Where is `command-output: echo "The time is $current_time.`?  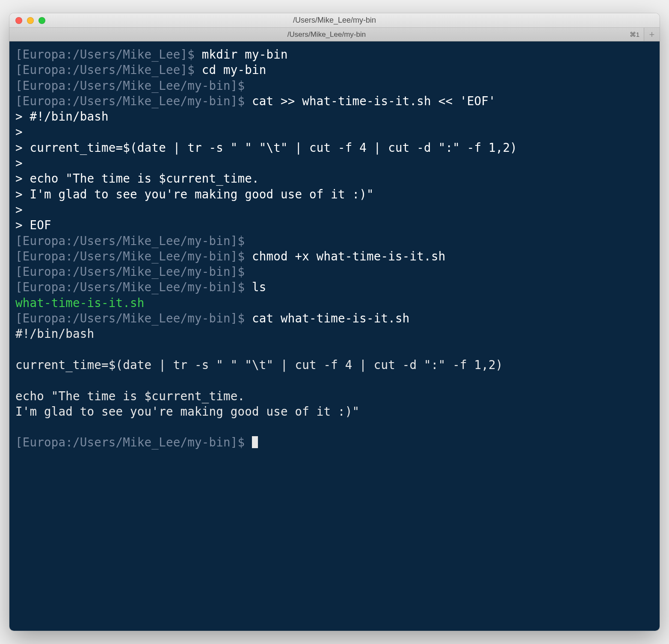
command-output: echo "The time is $current_time. is located at coordinates (130, 396).